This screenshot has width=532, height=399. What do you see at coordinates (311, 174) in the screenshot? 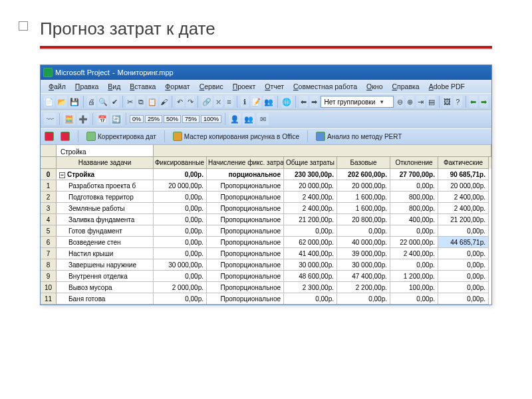
I see `cell-total-cost: 230 300,00р.` at bounding box center [311, 174].